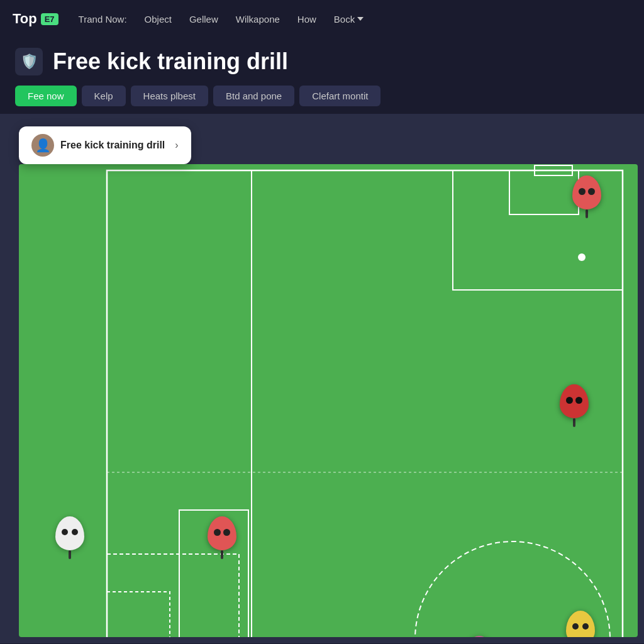  Describe the element at coordinates (254, 96) in the screenshot. I see `tab-btd-and-pone: Btd and pone` at that location.